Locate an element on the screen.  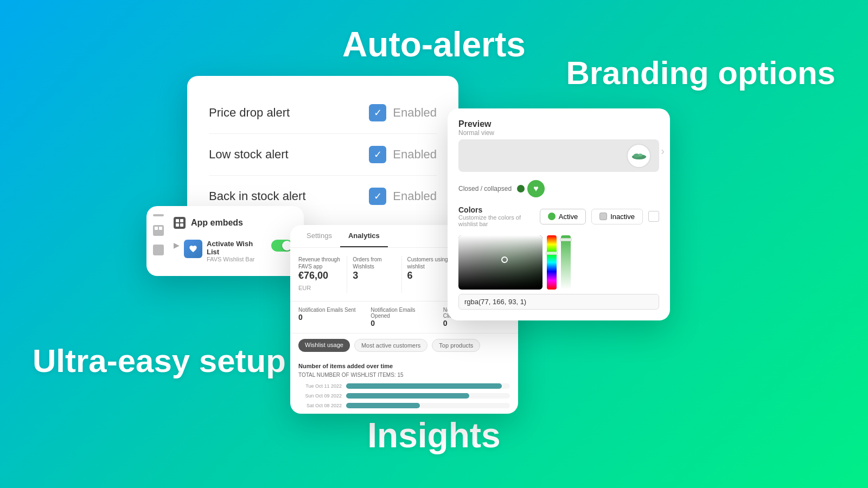
dot-green is located at coordinates (521, 189).